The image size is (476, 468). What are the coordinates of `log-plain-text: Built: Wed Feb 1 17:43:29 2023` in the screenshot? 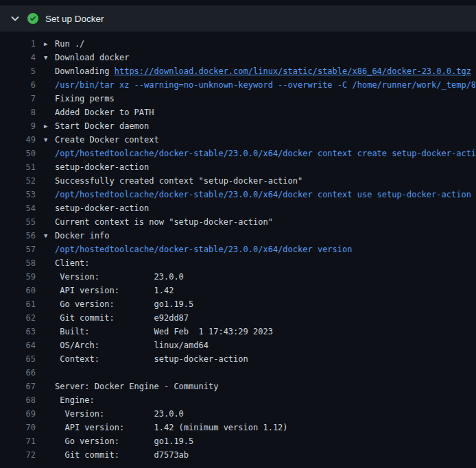 It's located at (164, 332).